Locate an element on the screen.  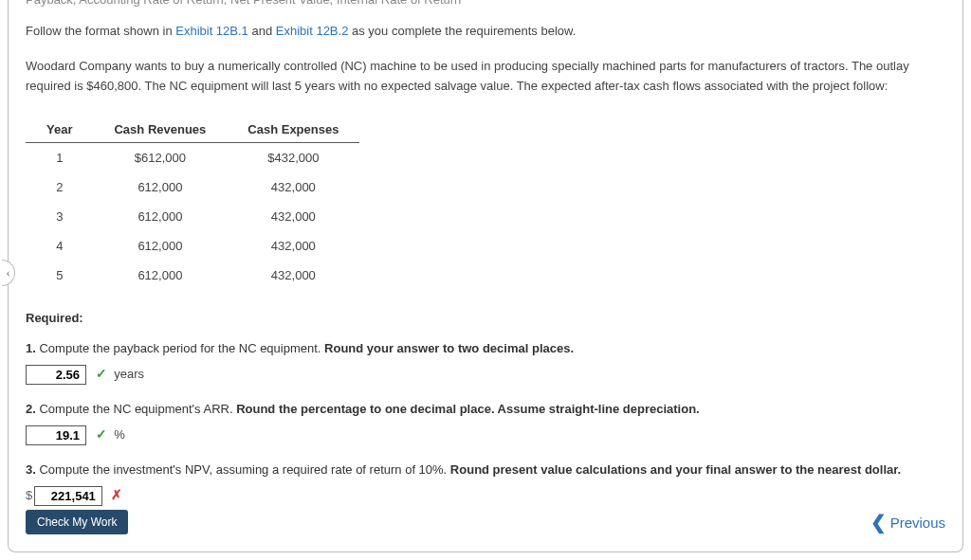
col-revenues: Cash Revenues is located at coordinates (159, 130).